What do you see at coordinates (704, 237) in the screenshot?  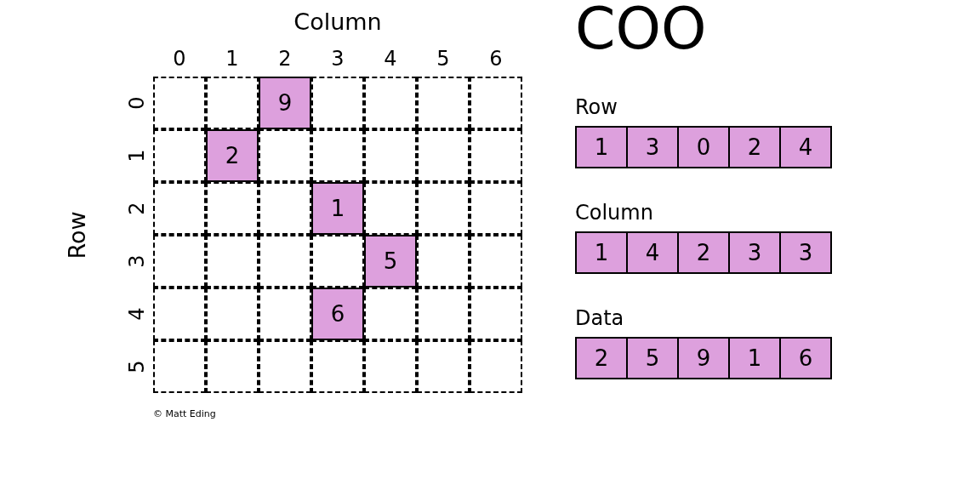 I see `column-array-block: Column 1 4 2 3 3` at bounding box center [704, 237].